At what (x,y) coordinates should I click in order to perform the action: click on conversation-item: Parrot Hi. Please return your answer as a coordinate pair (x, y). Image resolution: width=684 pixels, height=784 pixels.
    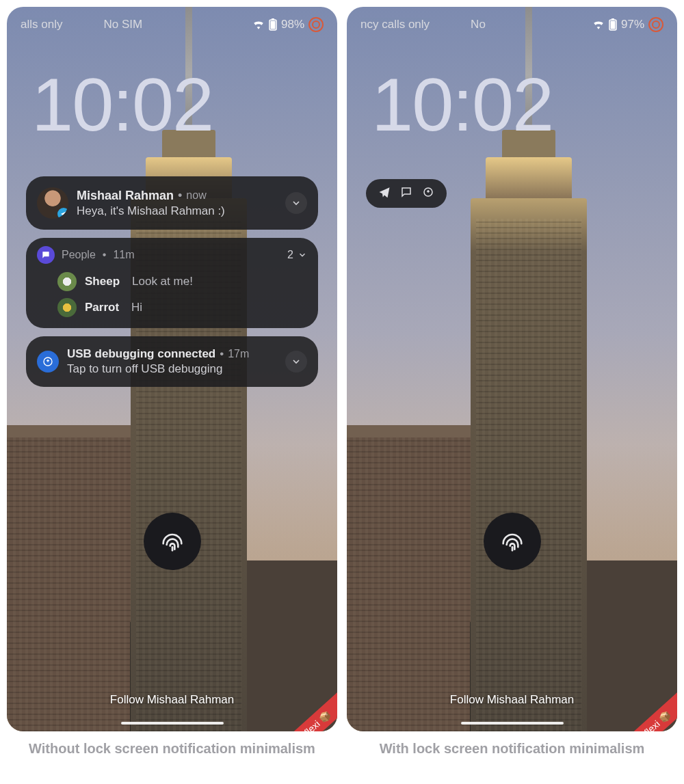
    Looking at the image, I should click on (182, 308).